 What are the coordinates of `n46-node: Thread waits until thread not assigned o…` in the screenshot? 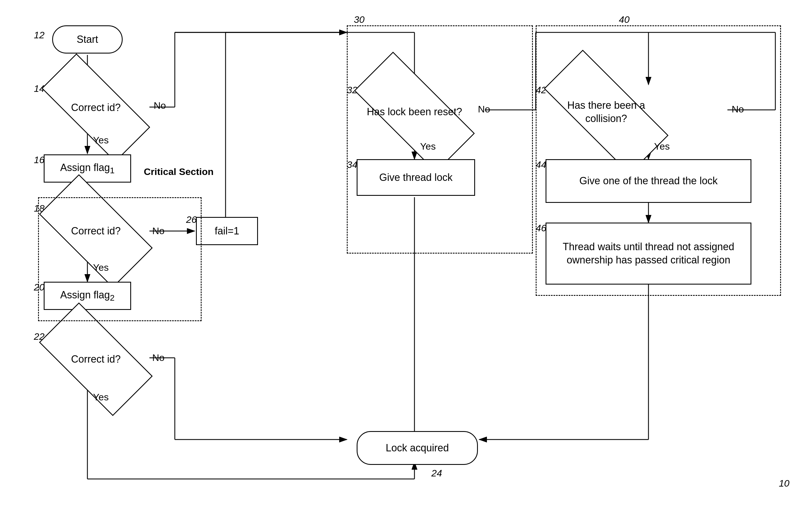 It's located at (648, 253).